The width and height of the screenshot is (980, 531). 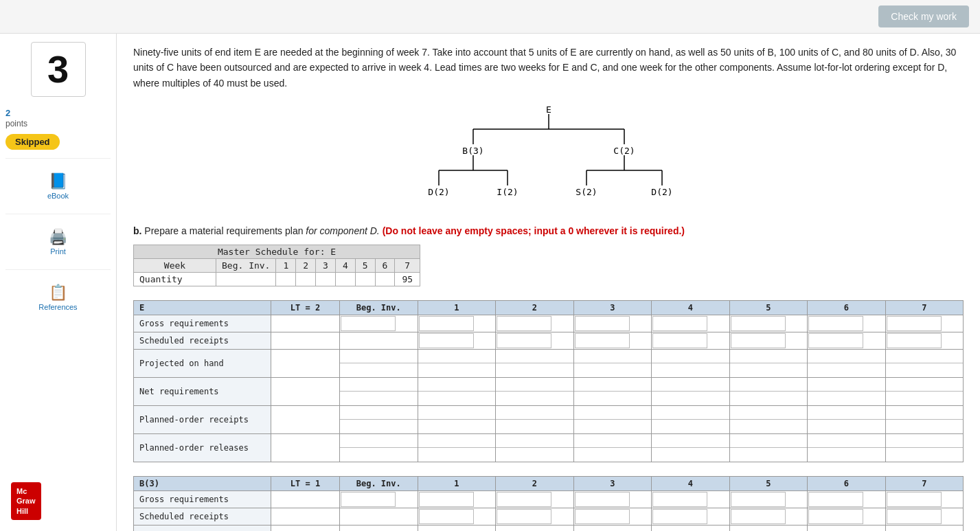 I want to click on mrp-E-net-w6-top, so click(x=846, y=385).